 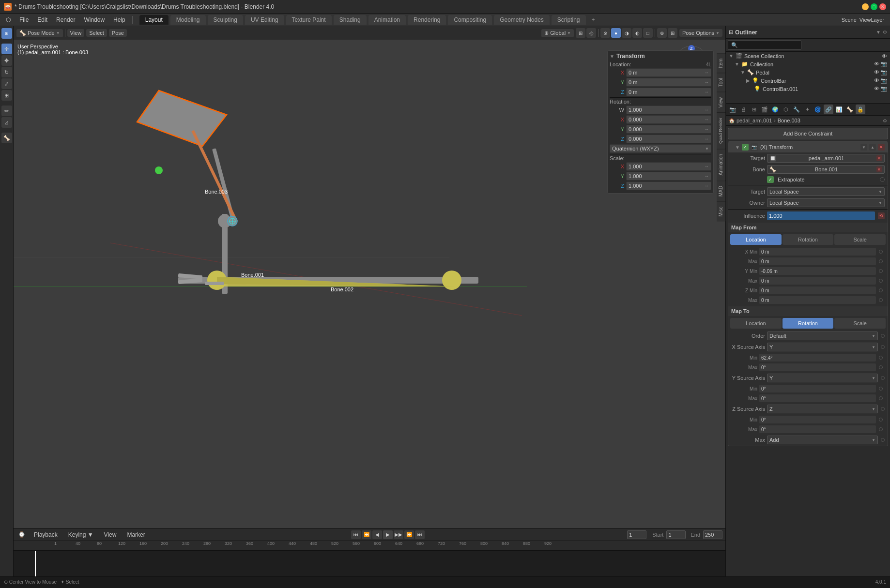 I want to click on mix-dot, so click(x=883, y=440).